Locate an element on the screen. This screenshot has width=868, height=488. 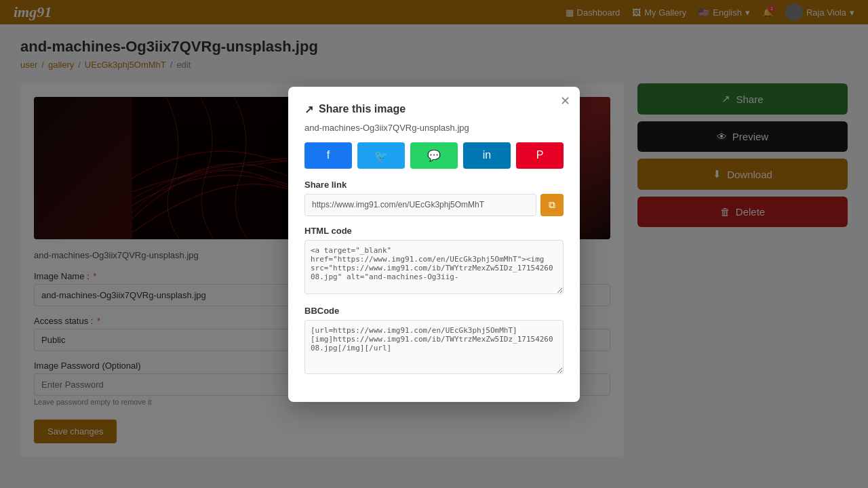
twitter-share-button: 🐦 is located at coordinates (381, 156).